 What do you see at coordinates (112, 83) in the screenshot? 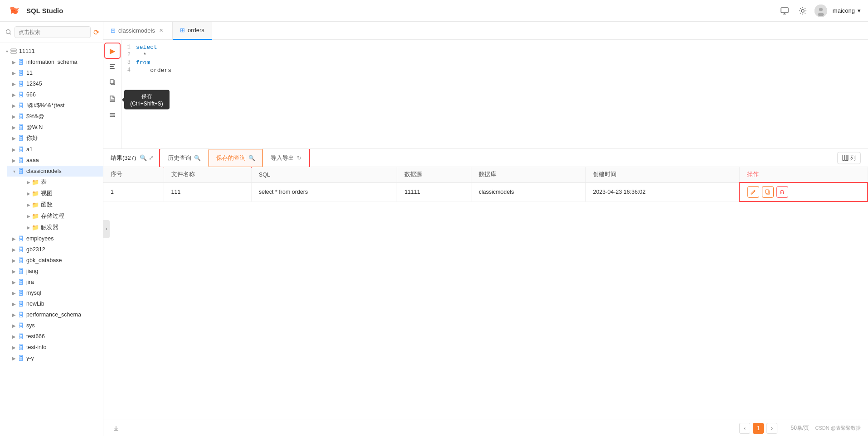
I see `copy-button` at bounding box center [112, 83].